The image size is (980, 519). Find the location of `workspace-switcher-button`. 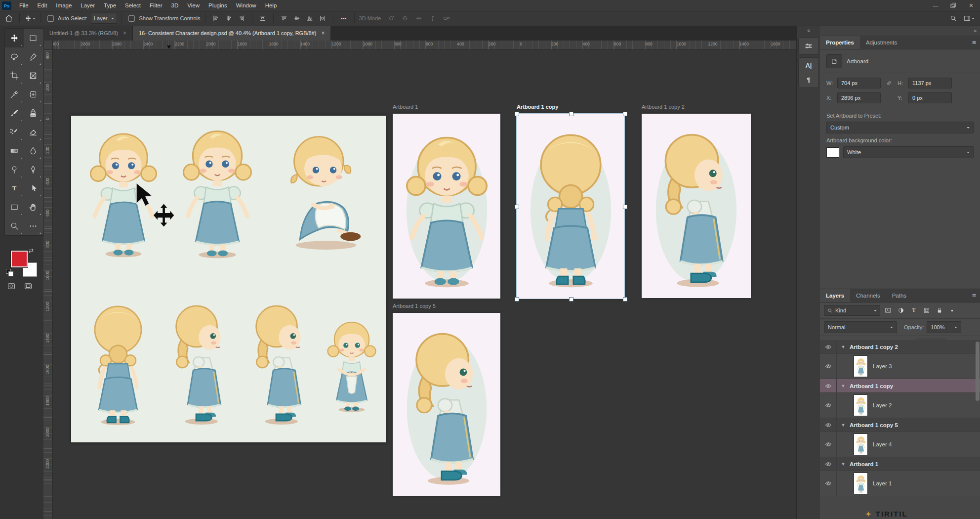

workspace-switcher-button is located at coordinates (969, 18).